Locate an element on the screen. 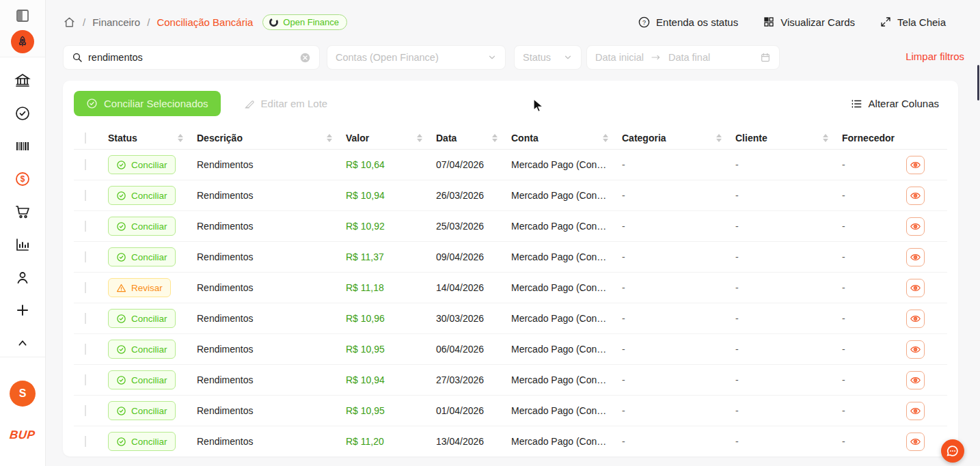 The width and height of the screenshot is (980, 466). chevron-up-icon is located at coordinates (23, 343).